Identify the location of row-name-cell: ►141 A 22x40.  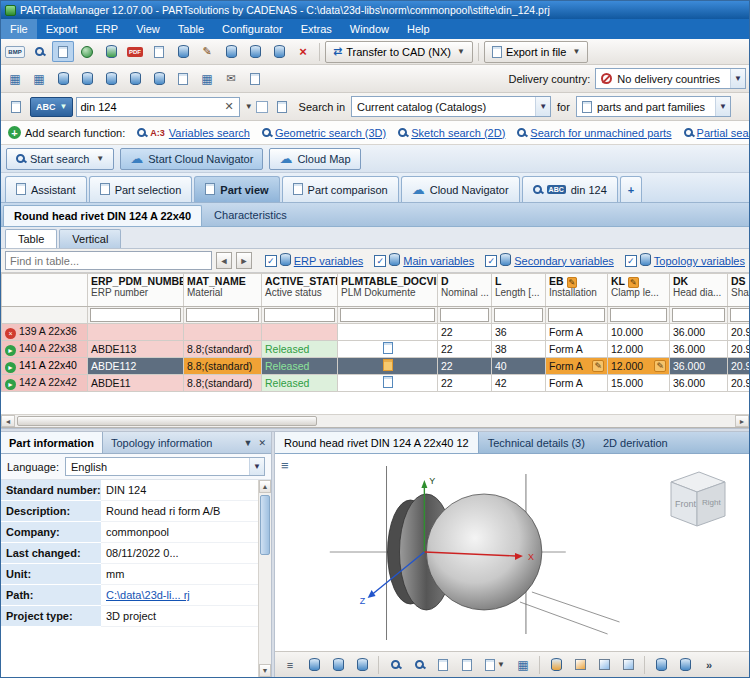
(45, 366).